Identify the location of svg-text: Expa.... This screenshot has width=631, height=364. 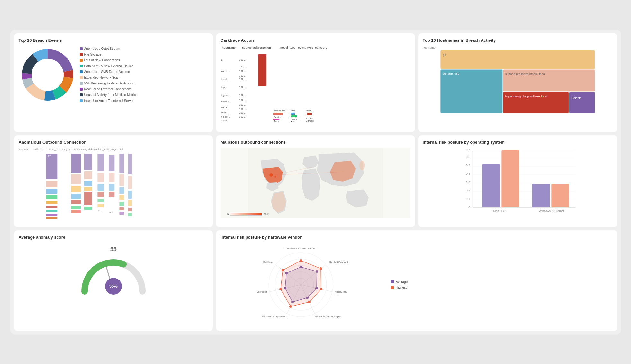
(294, 111).